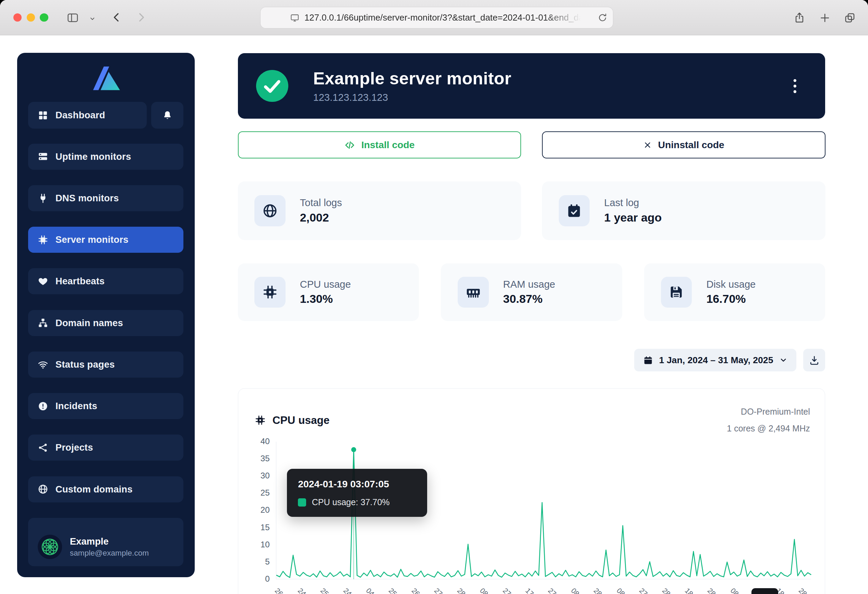 The width and height of the screenshot is (868, 594). Describe the element at coordinates (677, 292) in the screenshot. I see `icon-tile` at that location.